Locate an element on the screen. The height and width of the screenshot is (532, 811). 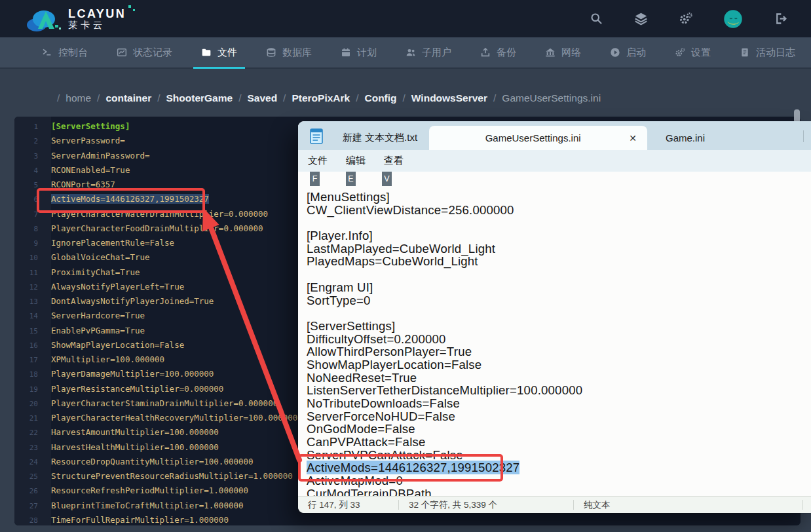
code-text: HarvestAmountMultiplier=100.000000 is located at coordinates (135, 432).